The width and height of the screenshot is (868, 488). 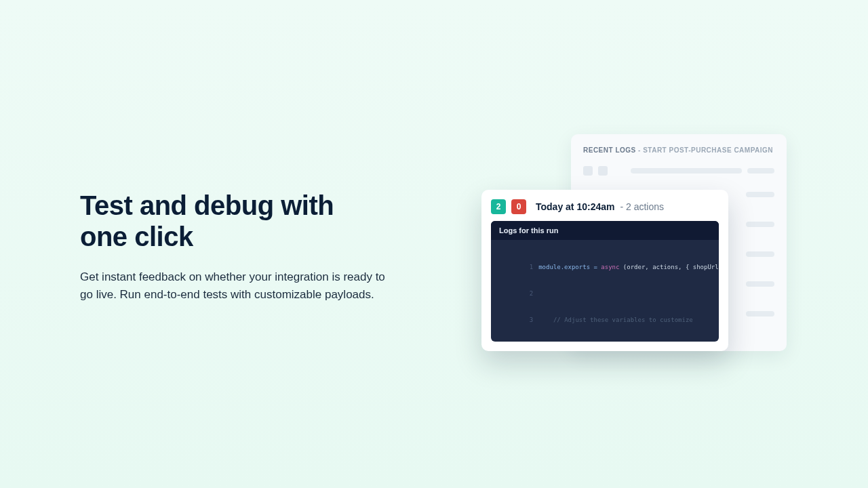 I want to click on line-number: 3, so click(x=515, y=320).